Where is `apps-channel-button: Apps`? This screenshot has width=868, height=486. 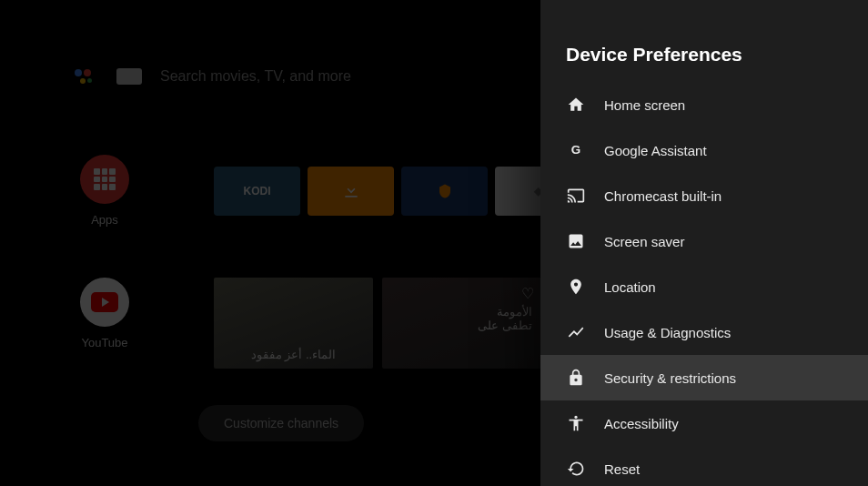
apps-channel-button: Apps is located at coordinates (105, 191).